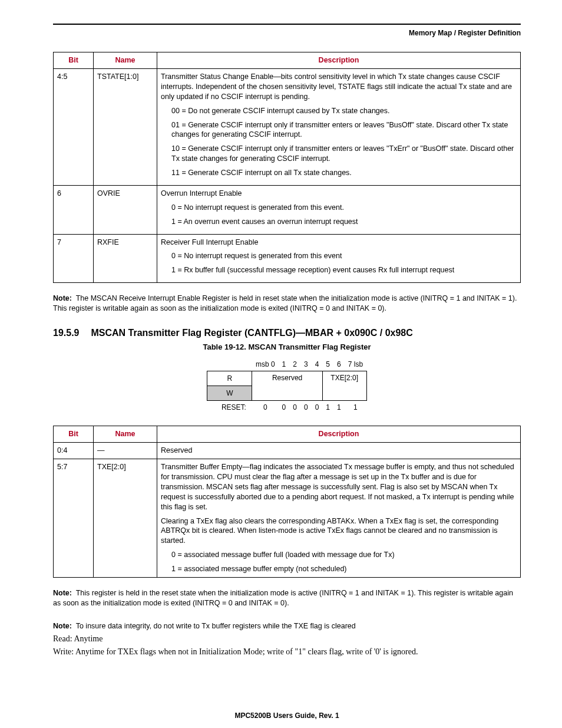 The image size is (562, 728). What do you see at coordinates (339, 87) in the screenshot?
I see `desc-text: Transmitter Status Change Enable—bits co…` at bounding box center [339, 87].